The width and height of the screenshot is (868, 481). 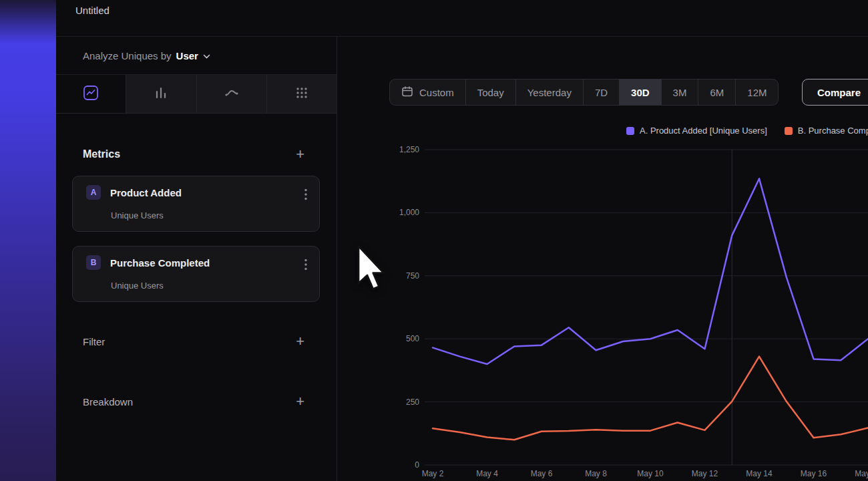 What do you see at coordinates (194, 56) in the screenshot?
I see `analyze-by-dropdown: User` at bounding box center [194, 56].